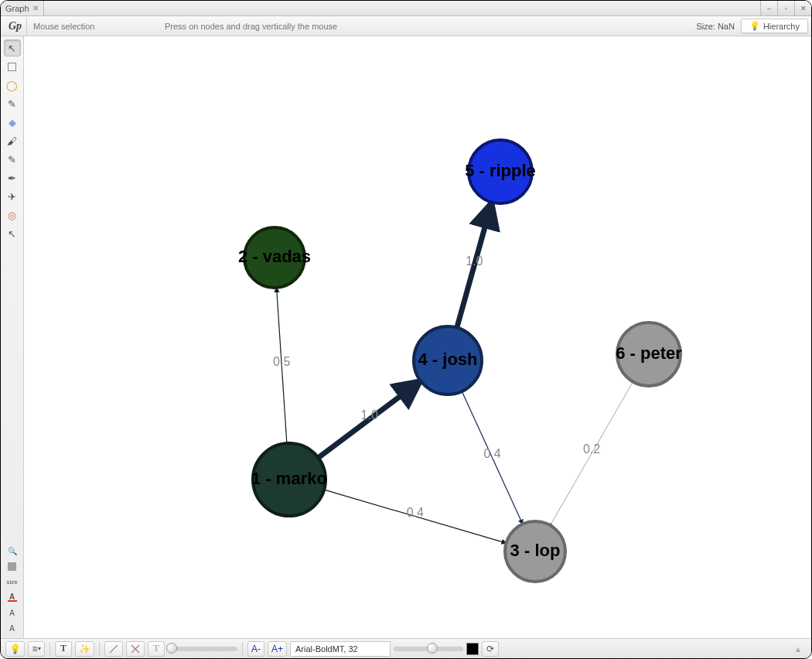  I want to click on hint-left: Mouse selection, so click(99, 26).